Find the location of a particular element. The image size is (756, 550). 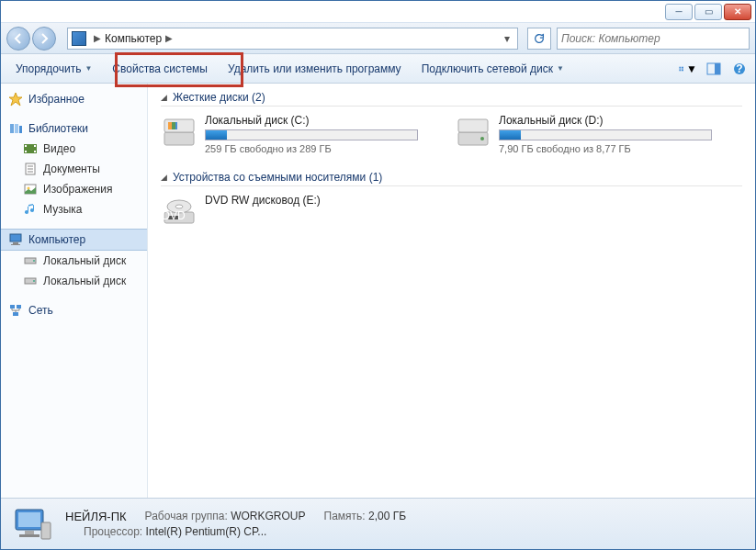

drive-d: Локальный диск (D:) 7,90 ГБ свободно из … is located at coordinates (583, 134).